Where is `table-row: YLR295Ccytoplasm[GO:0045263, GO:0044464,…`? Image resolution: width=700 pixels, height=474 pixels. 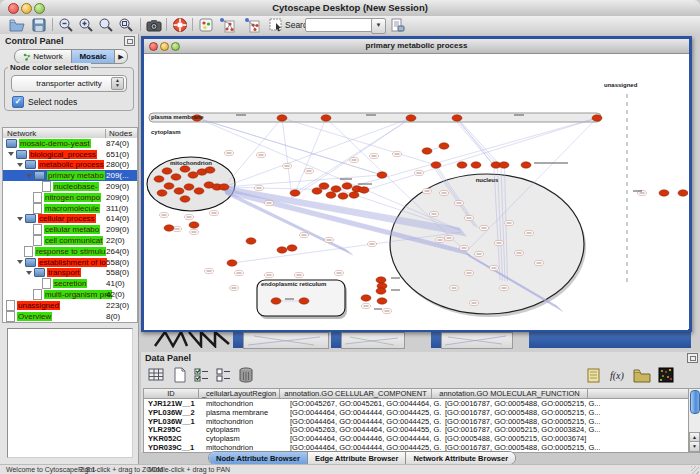 table-row: YLR295Ccytoplasm[GO:0045263, GO:0044464,… is located at coordinates (416, 430).